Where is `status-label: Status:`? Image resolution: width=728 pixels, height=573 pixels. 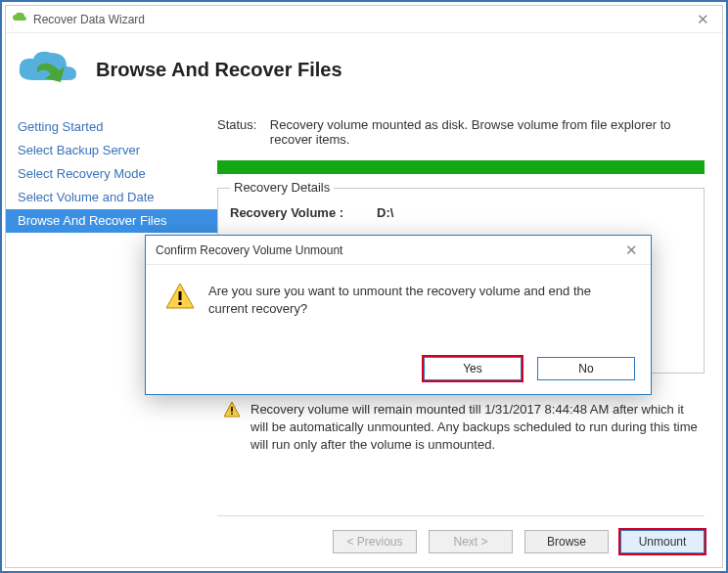 status-label: Status: is located at coordinates (244, 132).